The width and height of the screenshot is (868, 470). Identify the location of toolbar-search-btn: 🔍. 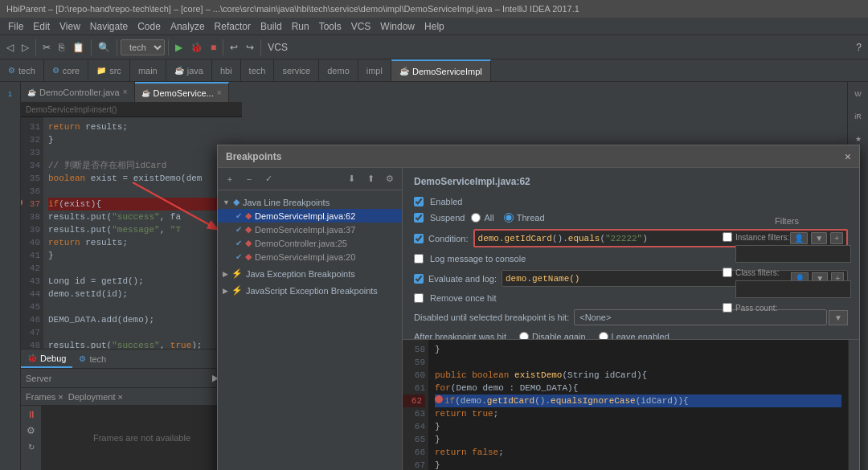
(104, 47).